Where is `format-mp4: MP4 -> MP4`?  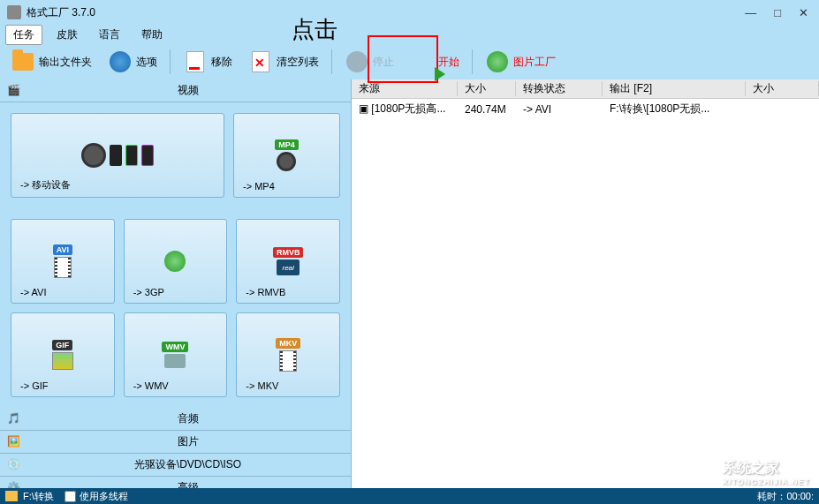 format-mp4: MP4 -> MP4 is located at coordinates (286, 155).